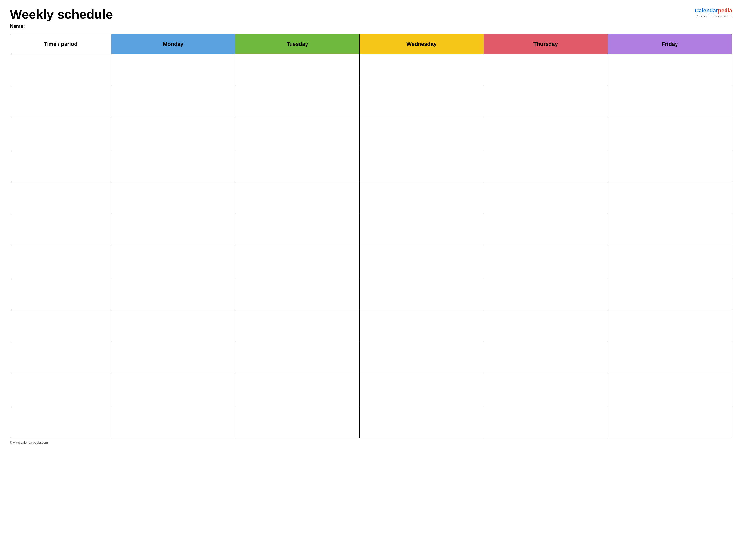 This screenshot has height=560, width=742. What do you see at coordinates (725, 10) in the screenshot?
I see `logo-pedia: pedia` at bounding box center [725, 10].